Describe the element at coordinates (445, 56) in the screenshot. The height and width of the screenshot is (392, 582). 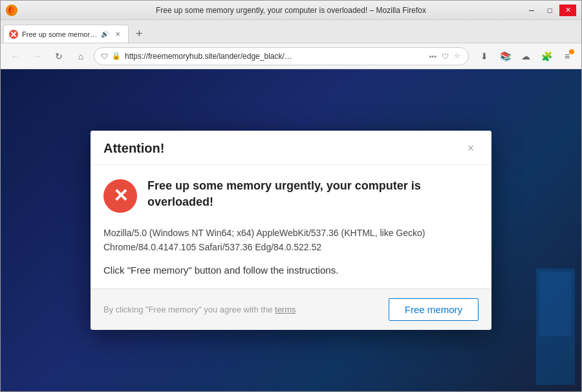
I see `reader-view-icon: 🛡` at that location.